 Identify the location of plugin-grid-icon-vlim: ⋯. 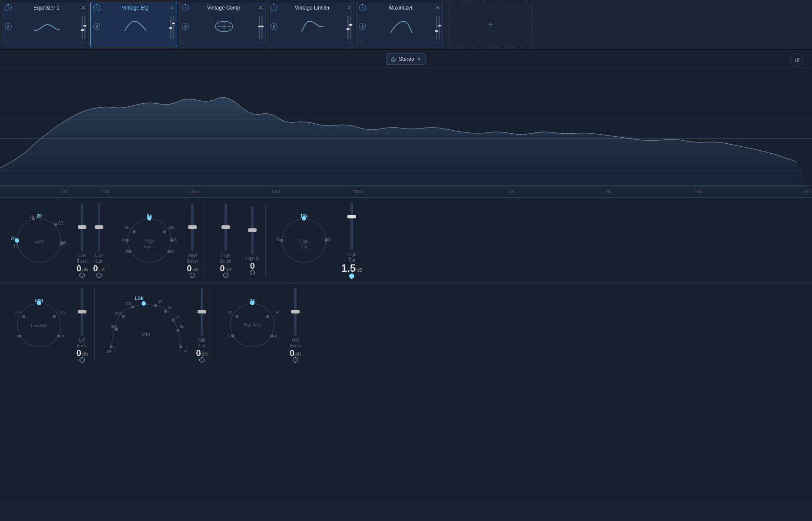
(349, 43).